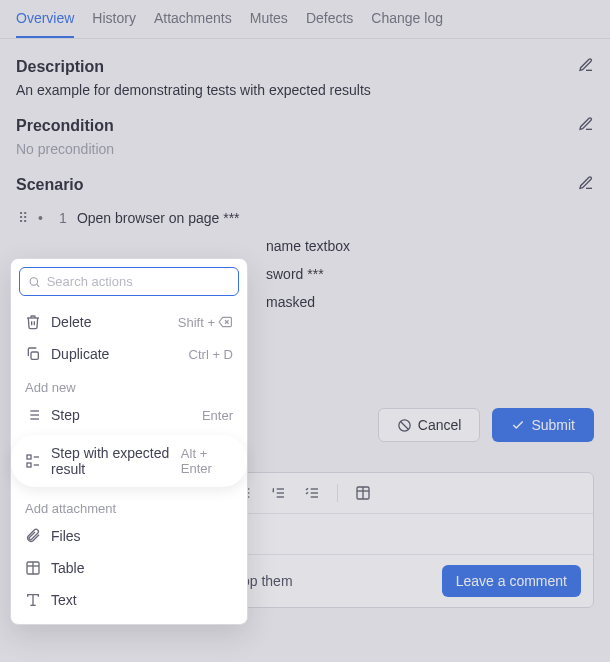 The image size is (610, 662). Describe the element at coordinates (305, 149) in the screenshot. I see `precondition-body: No precondition` at that location.